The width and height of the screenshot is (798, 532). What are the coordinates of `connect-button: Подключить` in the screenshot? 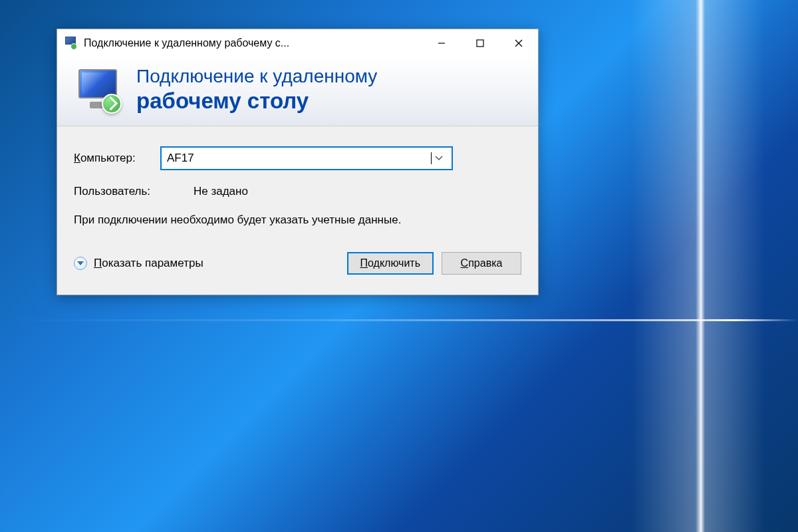 It's located at (390, 263).